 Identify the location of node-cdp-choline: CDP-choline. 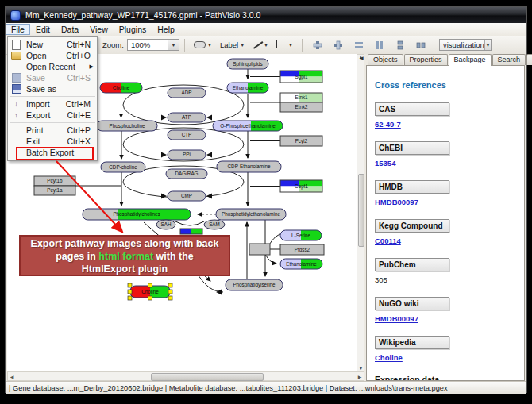
(123, 167).